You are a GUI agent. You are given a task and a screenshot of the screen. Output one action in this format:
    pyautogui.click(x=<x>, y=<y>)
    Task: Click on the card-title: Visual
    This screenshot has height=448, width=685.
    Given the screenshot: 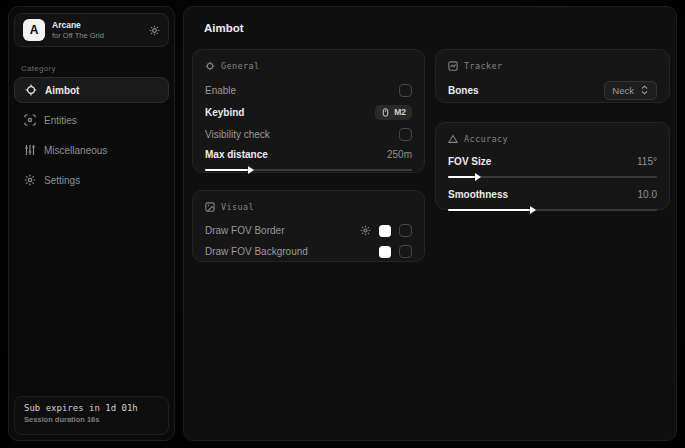 What is the action you would take?
    pyautogui.click(x=238, y=207)
    